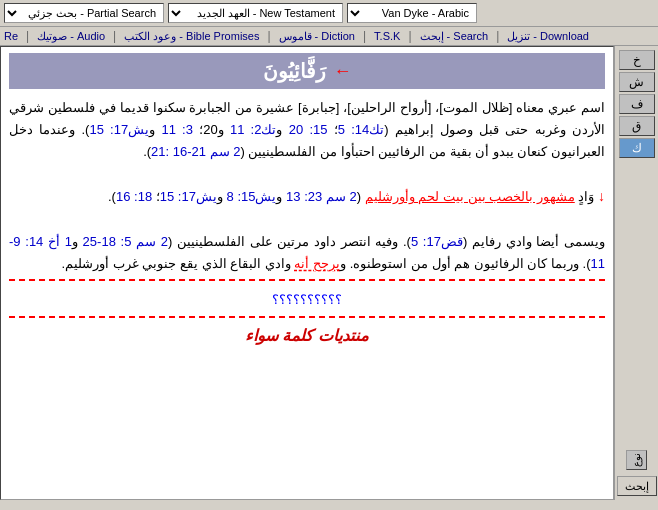 Image resolution: width=658 pixels, height=510 pixels. I want to click on ref-10: 18: 16, so click(134, 196).